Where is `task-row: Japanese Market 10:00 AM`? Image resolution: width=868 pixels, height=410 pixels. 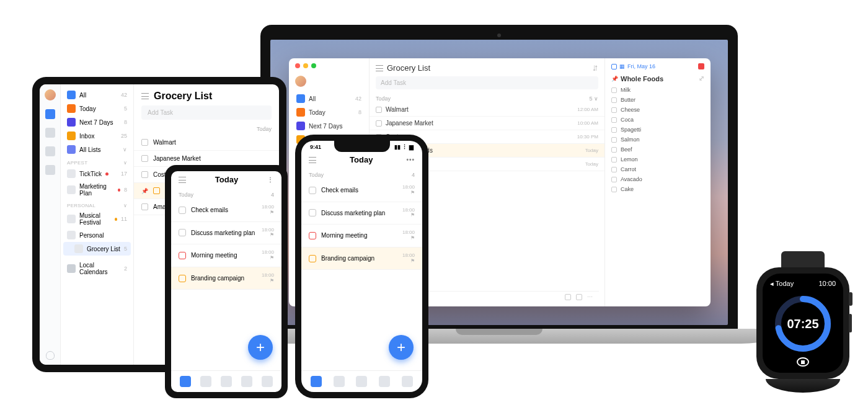 task-row: Japanese Market 10:00 AM is located at coordinates (487, 123).